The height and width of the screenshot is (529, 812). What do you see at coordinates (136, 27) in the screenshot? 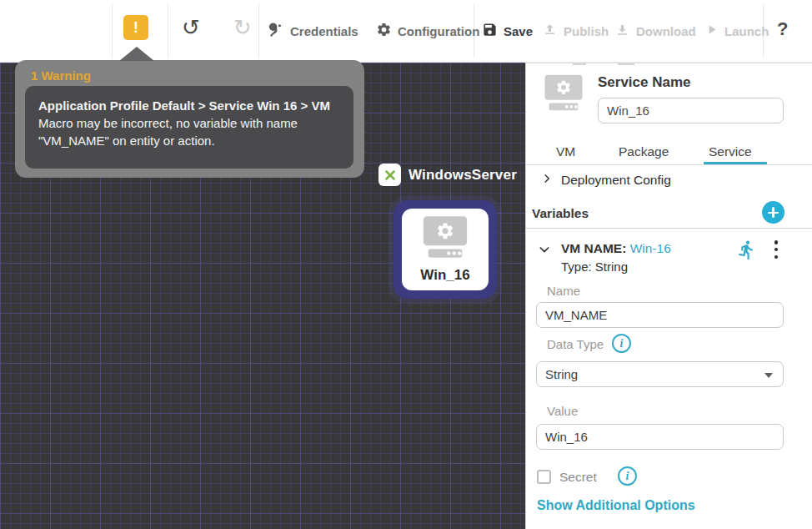
I see `warning-exclamation-icon: !` at bounding box center [136, 27].